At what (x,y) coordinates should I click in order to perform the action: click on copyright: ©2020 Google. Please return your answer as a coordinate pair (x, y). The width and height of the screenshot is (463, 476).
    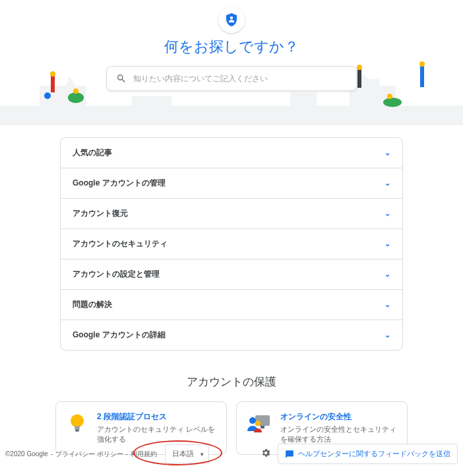
    Looking at the image, I should click on (26, 454).